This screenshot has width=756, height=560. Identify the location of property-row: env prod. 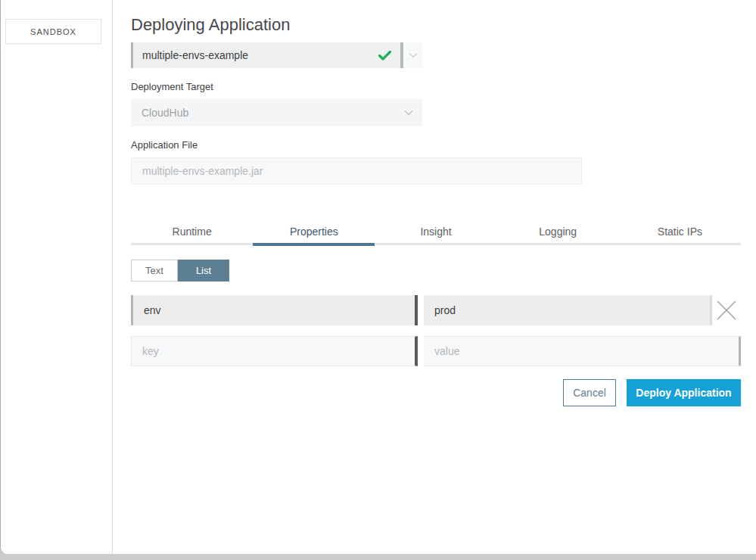
(436, 310).